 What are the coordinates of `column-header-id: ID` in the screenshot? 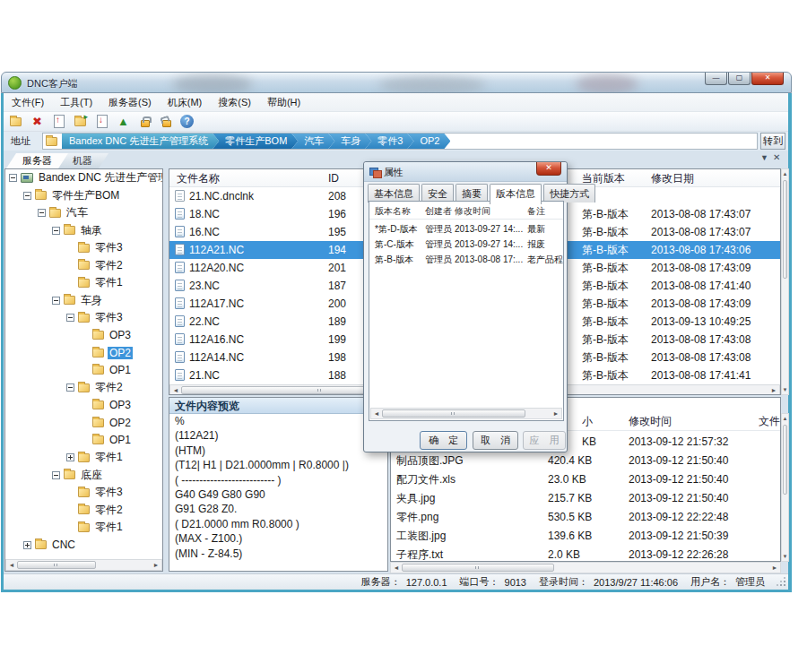 It's located at (334, 178).